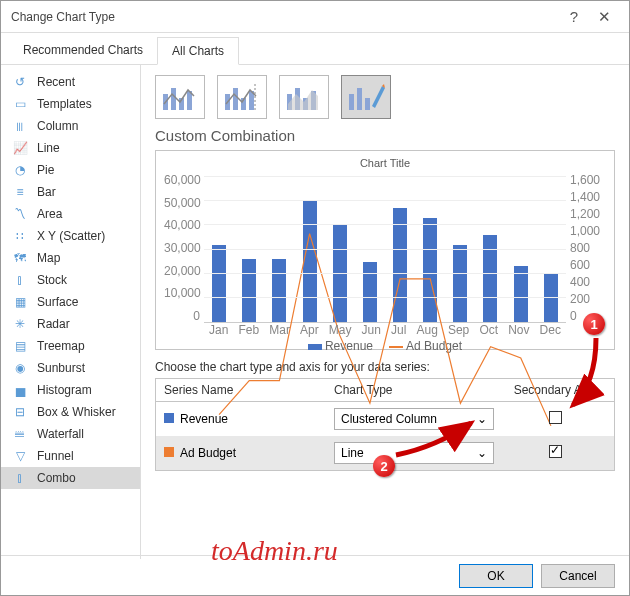 The height and width of the screenshot is (596, 630). What do you see at coordinates (315, 49) in the screenshot?
I see `tab-strip: Recommended Charts All Charts` at bounding box center [315, 49].